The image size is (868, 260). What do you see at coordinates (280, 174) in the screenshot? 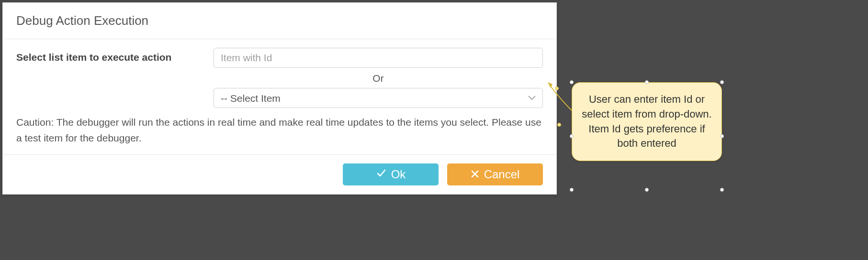
I see `dialog-footer: Ok Cancel` at bounding box center [280, 174].